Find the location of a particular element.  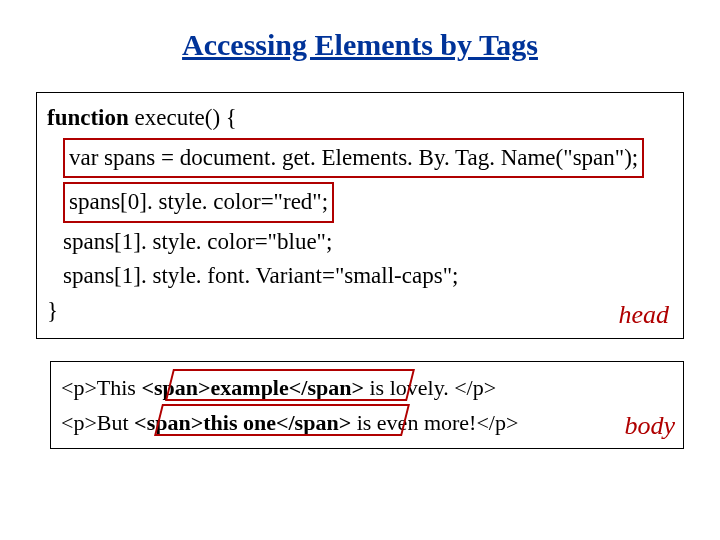

highlight-getelements: var spans = document. get. Elements. By.… is located at coordinates (354, 158).